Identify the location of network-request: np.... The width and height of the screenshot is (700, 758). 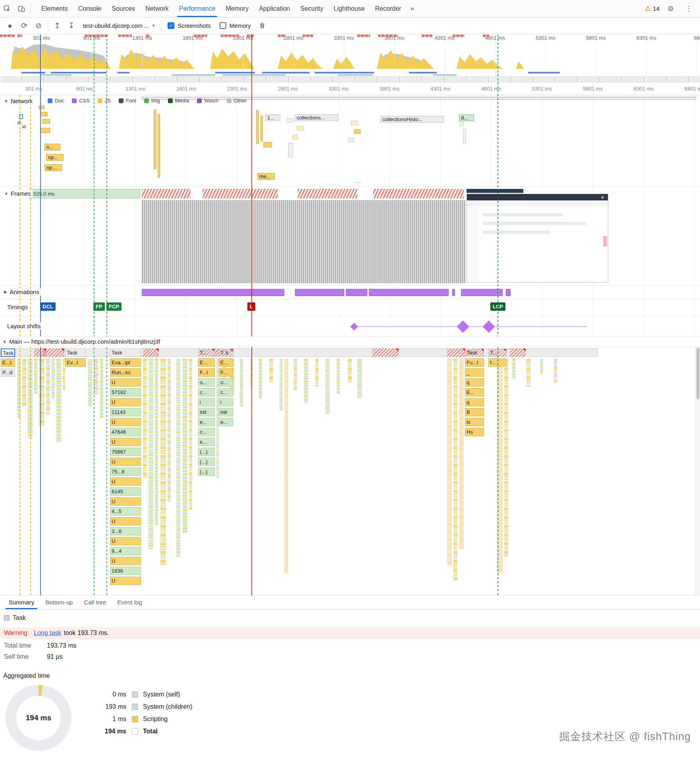
(55, 157).